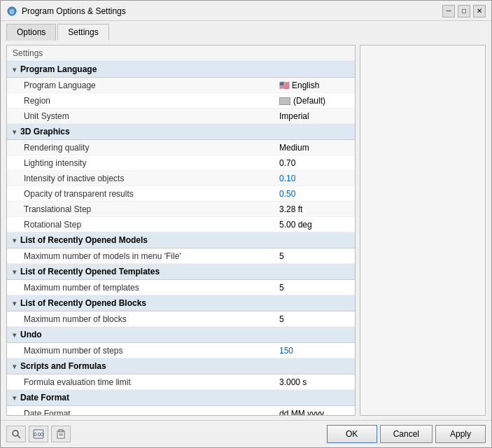 Image resolution: width=492 pixels, height=448 pixels. What do you see at coordinates (181, 410) in the screenshot?
I see `row-date-format: Date Format dd.MM.yyyy` at bounding box center [181, 410].